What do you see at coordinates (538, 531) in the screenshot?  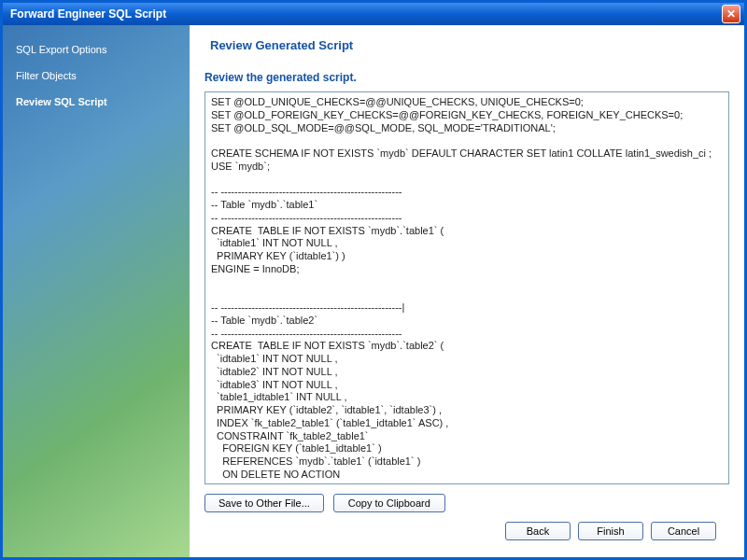 I see `back-button: Back` at bounding box center [538, 531].